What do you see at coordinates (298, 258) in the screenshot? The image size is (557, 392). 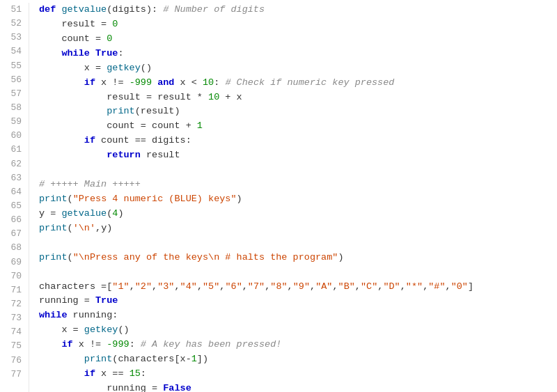 I see `code-line: print("\nPress any of the keys\n # halts…` at bounding box center [298, 258].